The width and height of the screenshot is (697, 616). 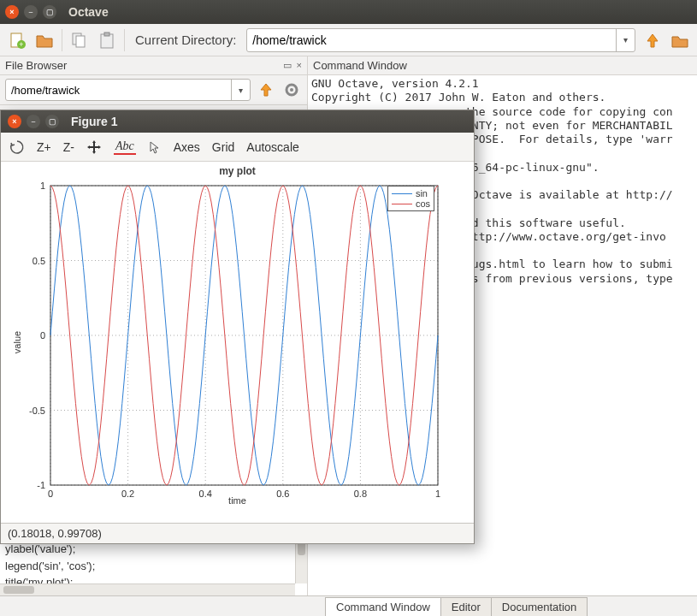 I want to click on scrollbar-thumb, so click(x=19, y=590).